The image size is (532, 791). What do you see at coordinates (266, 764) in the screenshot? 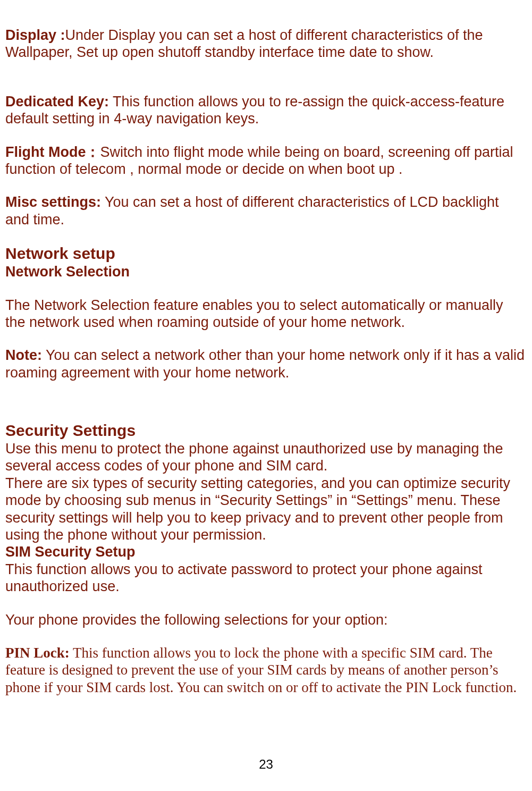
I see `page-number: 23` at bounding box center [266, 764].